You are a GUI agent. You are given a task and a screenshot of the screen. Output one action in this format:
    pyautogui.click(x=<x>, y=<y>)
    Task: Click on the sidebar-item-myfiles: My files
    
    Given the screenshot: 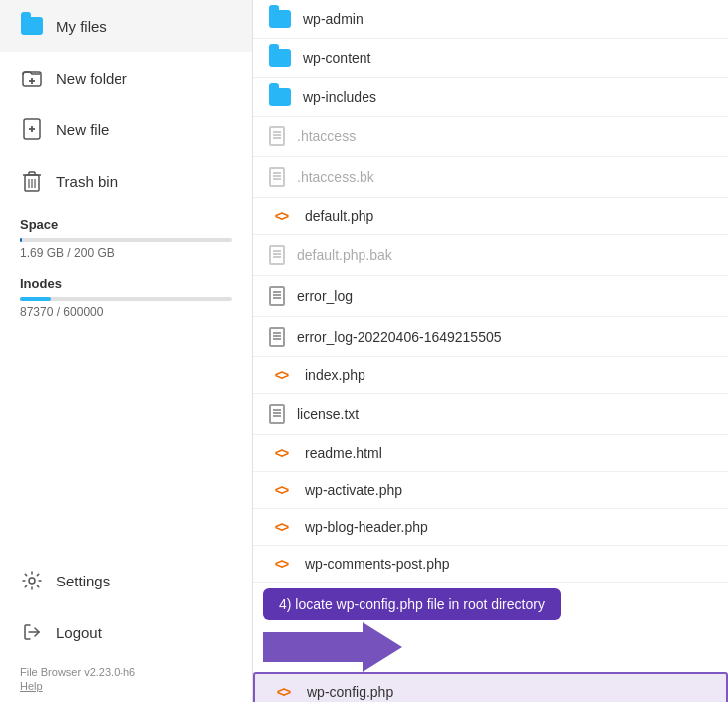 What is the action you would take?
    pyautogui.click(x=125, y=26)
    